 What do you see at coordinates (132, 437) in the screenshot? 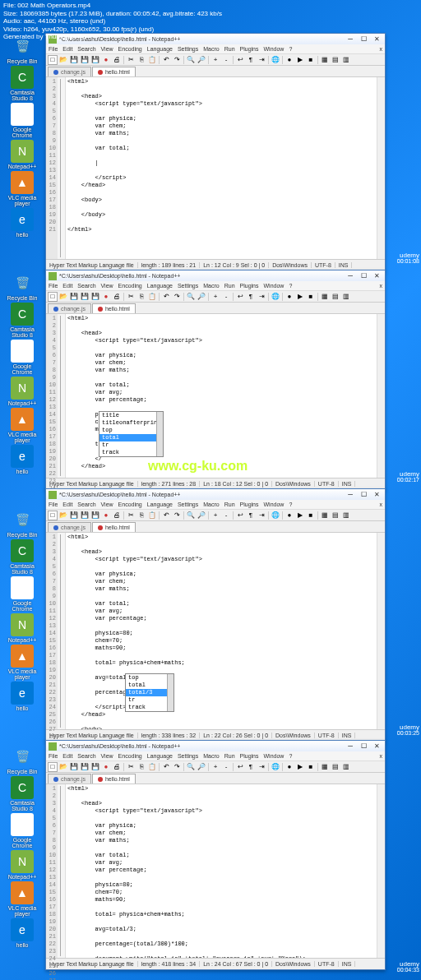
I see `autocomplete-item: total` at bounding box center [132, 437].